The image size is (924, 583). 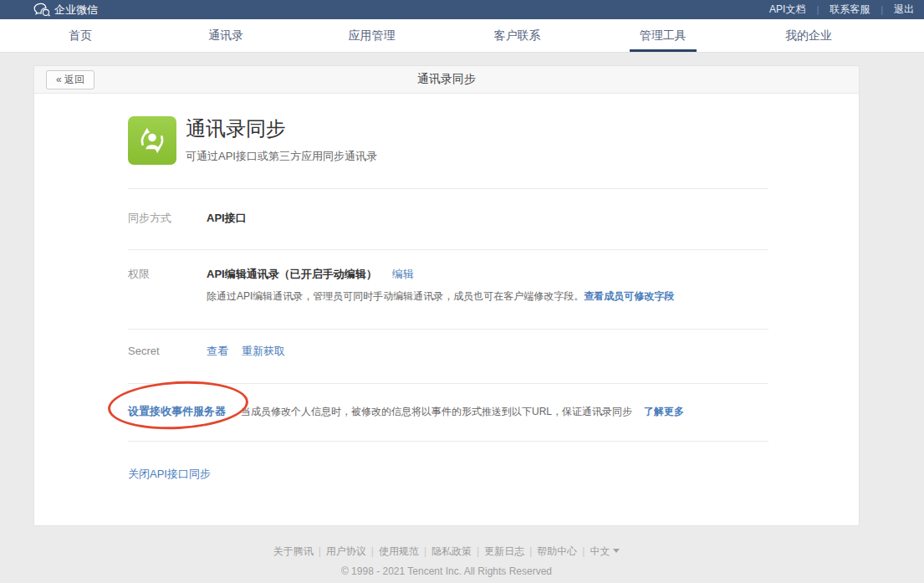 What do you see at coordinates (152, 141) in the screenshot?
I see `app-icon-tile` at bounding box center [152, 141].